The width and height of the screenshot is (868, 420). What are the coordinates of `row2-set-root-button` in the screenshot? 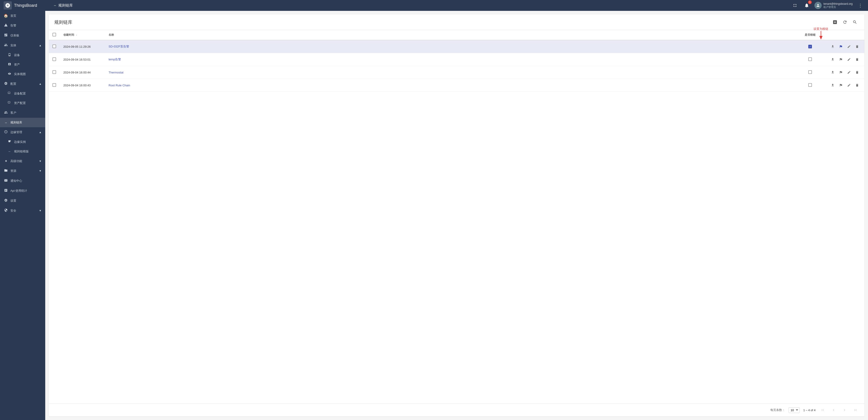 It's located at (841, 59).